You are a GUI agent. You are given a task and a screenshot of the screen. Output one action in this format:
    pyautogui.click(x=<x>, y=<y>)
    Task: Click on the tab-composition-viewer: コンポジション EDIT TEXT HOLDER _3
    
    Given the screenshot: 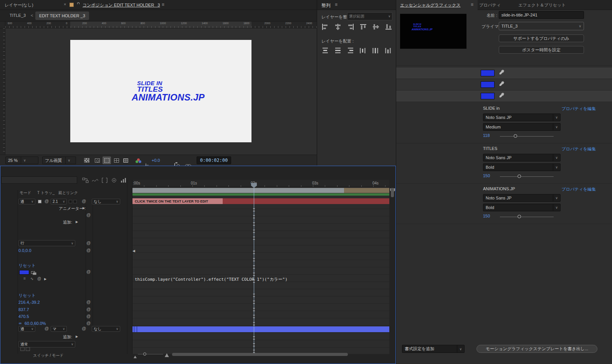 What is the action you would take?
    pyautogui.click(x=121, y=5)
    